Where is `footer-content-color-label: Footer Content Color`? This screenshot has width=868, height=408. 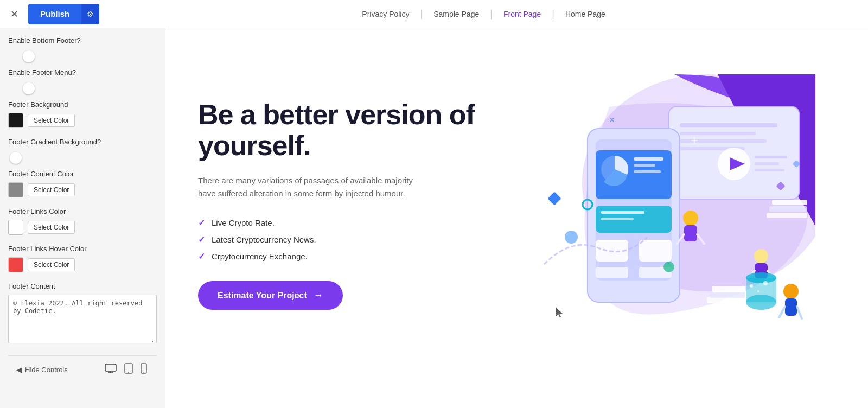 footer-content-color-label: Footer Content Color is located at coordinates (82, 174).